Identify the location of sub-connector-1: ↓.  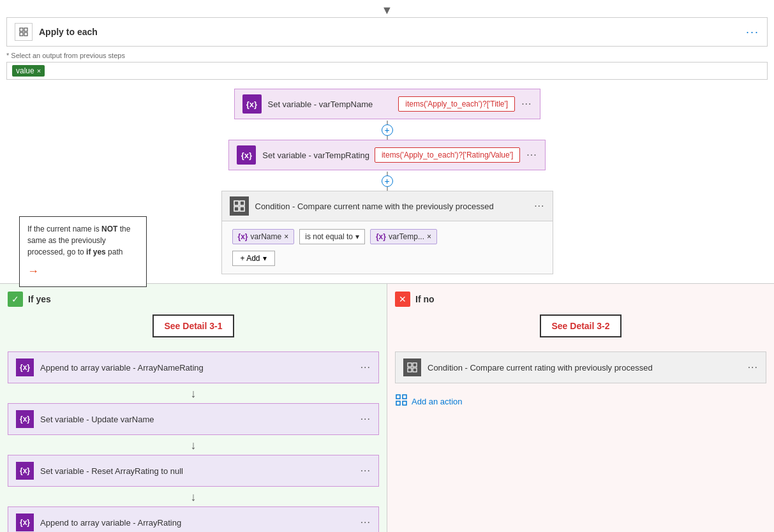
(193, 394).